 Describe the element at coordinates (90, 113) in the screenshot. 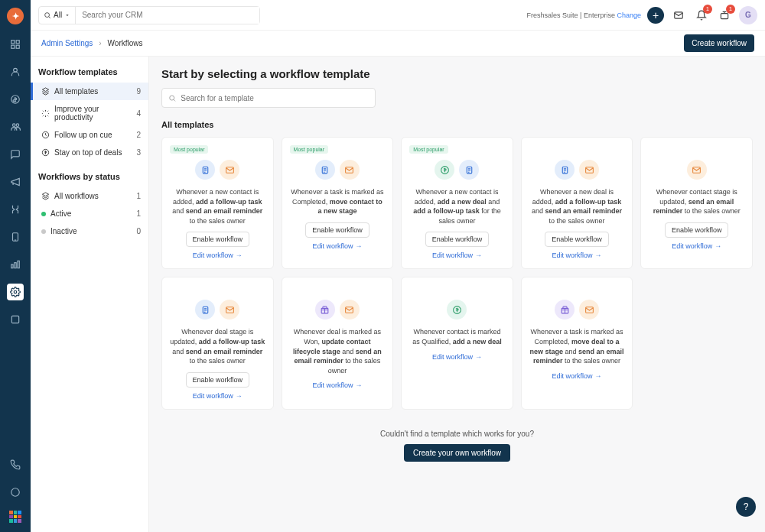

I see `sidebar-template-item: Improve your productivity4` at that location.